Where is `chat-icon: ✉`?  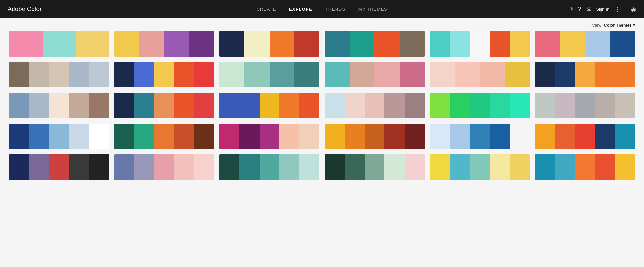 chat-icon: ✉ is located at coordinates (589, 9).